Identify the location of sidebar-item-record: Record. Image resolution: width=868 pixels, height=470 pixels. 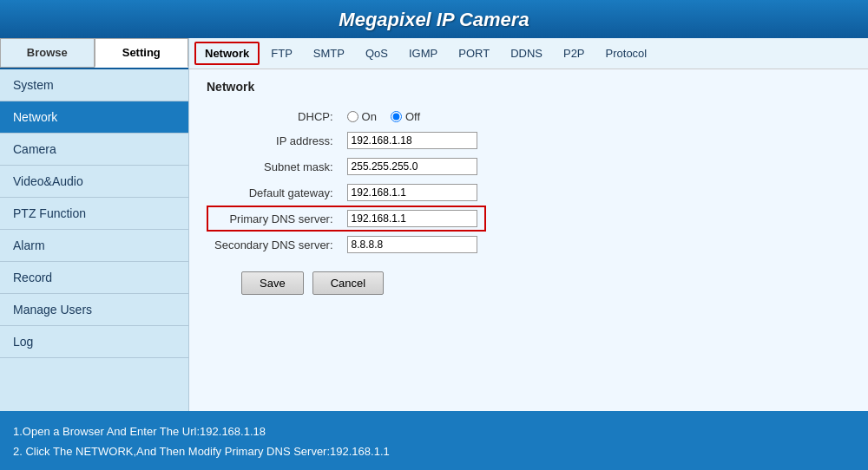
(94, 277).